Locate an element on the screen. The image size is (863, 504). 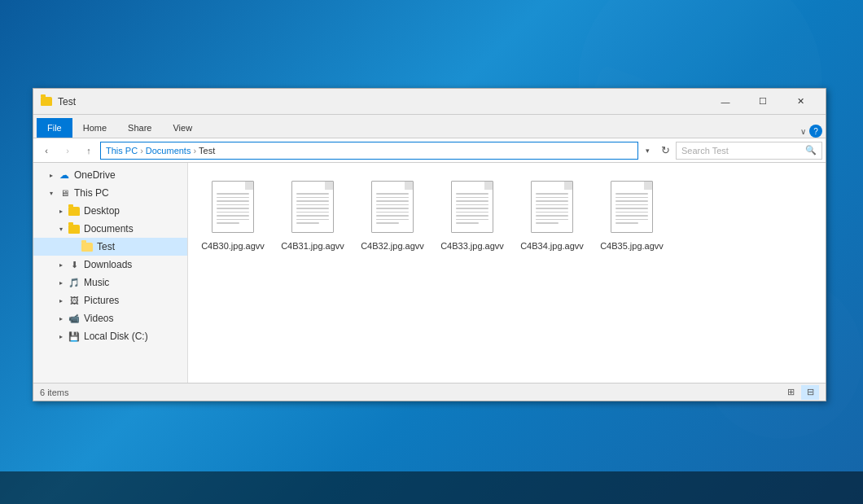
window-title: Test is located at coordinates (383, 102).